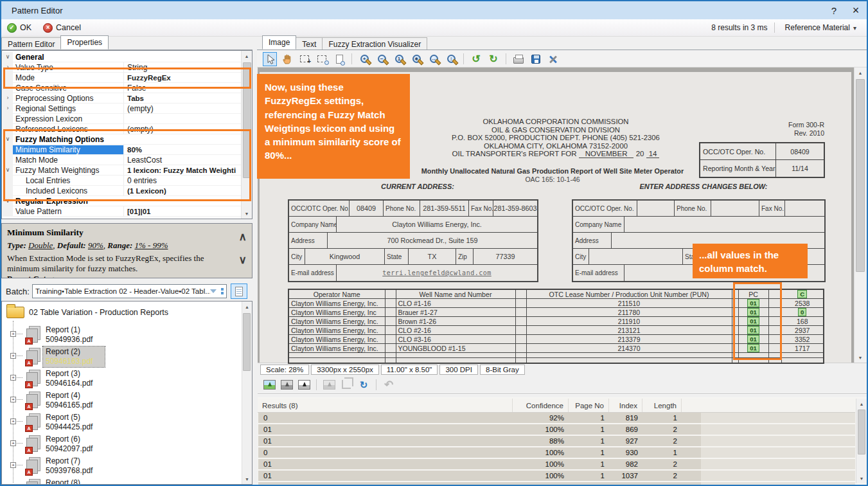  Describe the element at coordinates (118, 467) in the screenshot. I see `tree-item-report-7: + A Report (7) 50939768.pdf` at that location.